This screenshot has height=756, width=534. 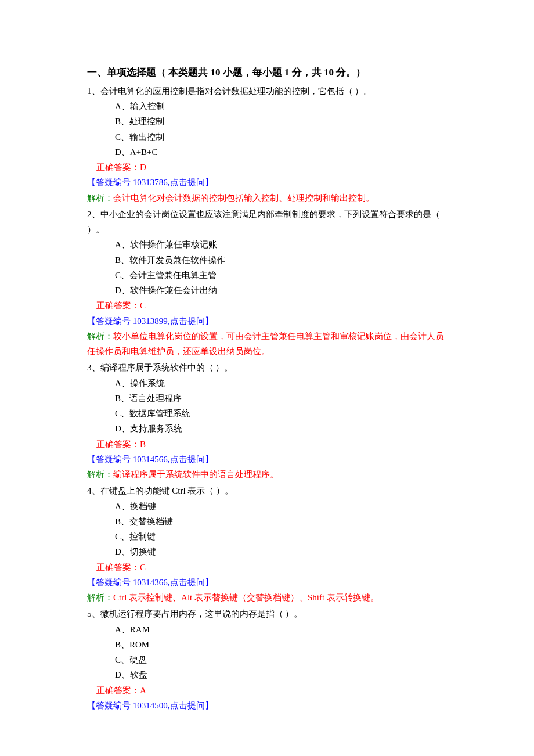 What do you see at coordinates (267, 398) in the screenshot?
I see `question-option: B、语言处理程序` at bounding box center [267, 398].